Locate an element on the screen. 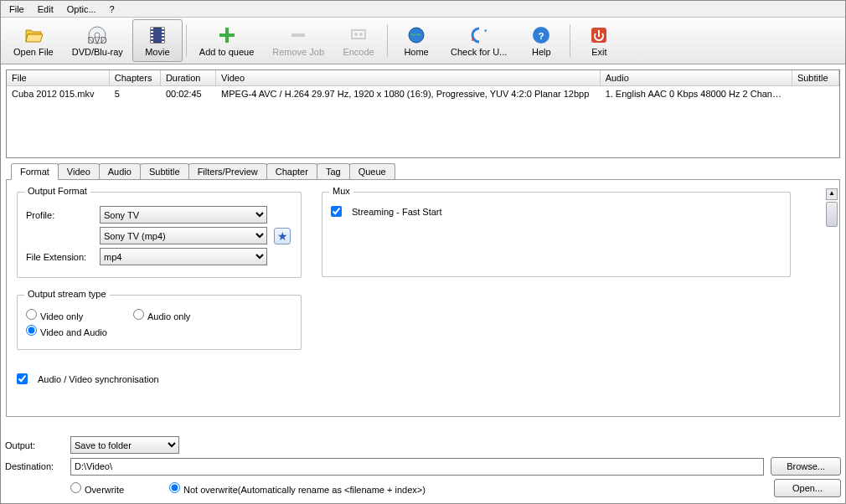 Image resolution: width=846 pixels, height=504 pixels. tab-video: Video is located at coordinates (79, 171).